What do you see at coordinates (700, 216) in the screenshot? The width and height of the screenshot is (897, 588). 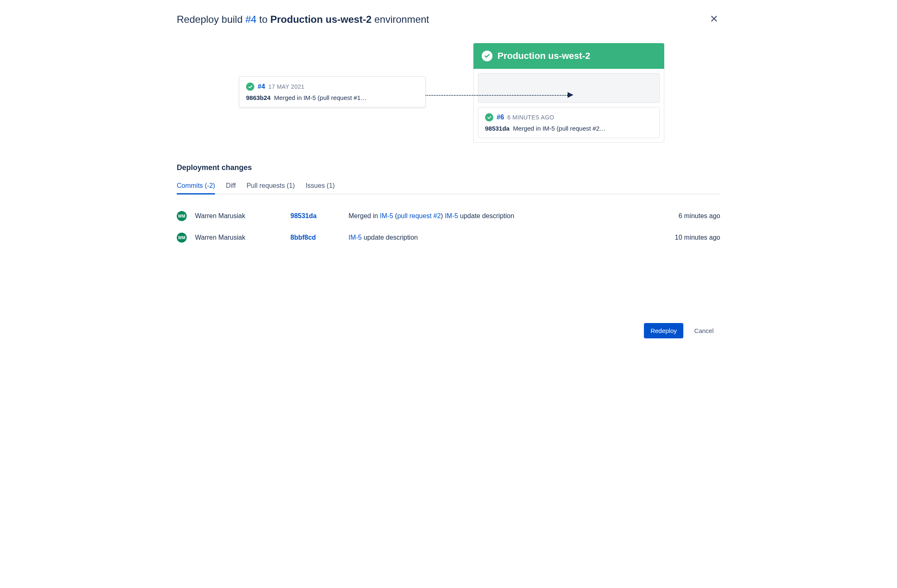 I see `commit-time: 6 minutes ago` at bounding box center [700, 216].